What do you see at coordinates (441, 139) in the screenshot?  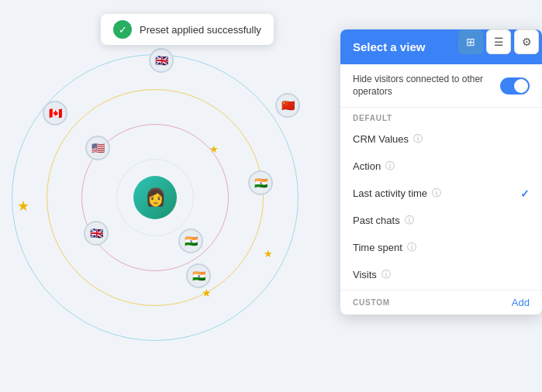 I see `menu-item-crm-values: CRM Values ⓘ` at bounding box center [441, 139].